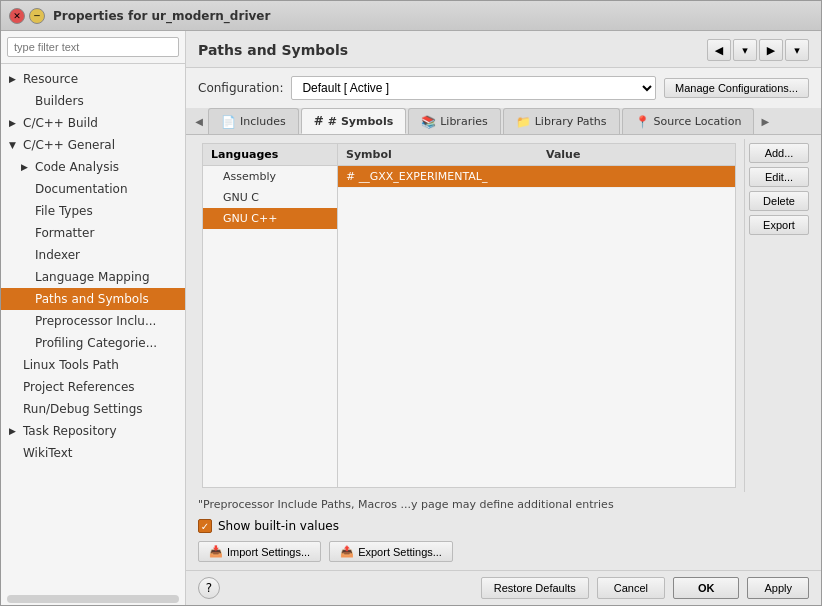 The height and width of the screenshot is (606, 822). I want to click on sidebar-item-documentation: Documentation, so click(93, 189).